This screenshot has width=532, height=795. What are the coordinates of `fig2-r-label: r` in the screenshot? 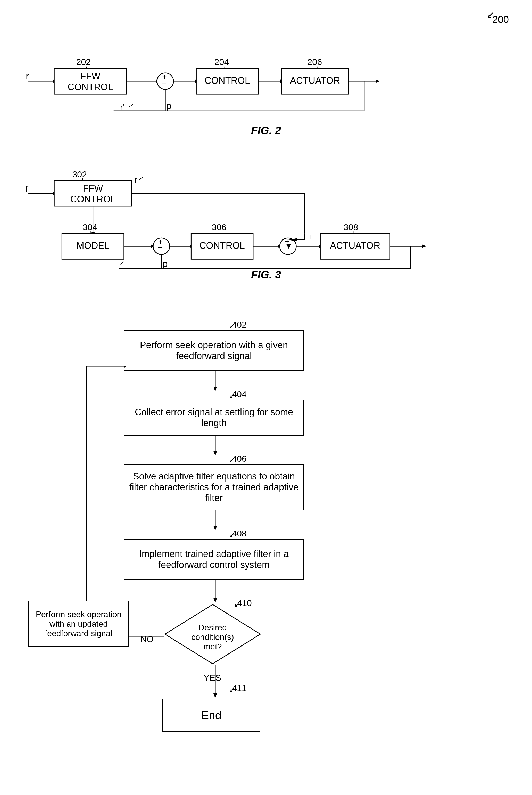 It's located at (27, 76).